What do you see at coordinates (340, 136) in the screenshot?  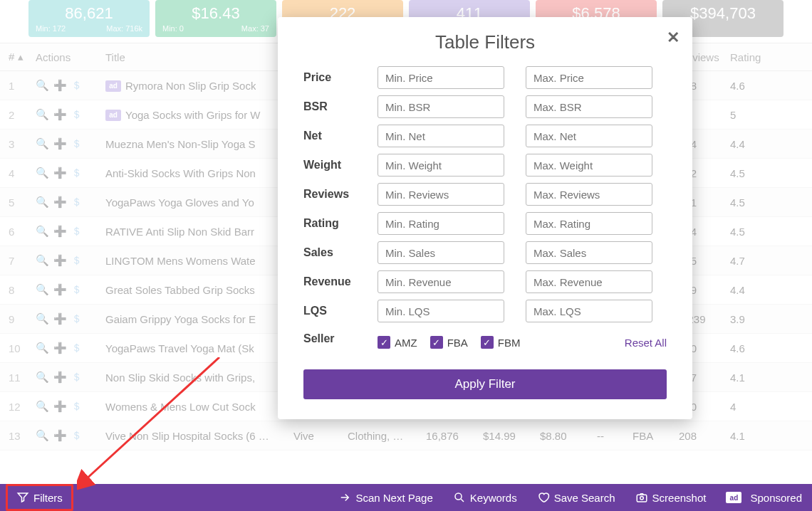 I see `filter-label-net: Net` at bounding box center [340, 136].